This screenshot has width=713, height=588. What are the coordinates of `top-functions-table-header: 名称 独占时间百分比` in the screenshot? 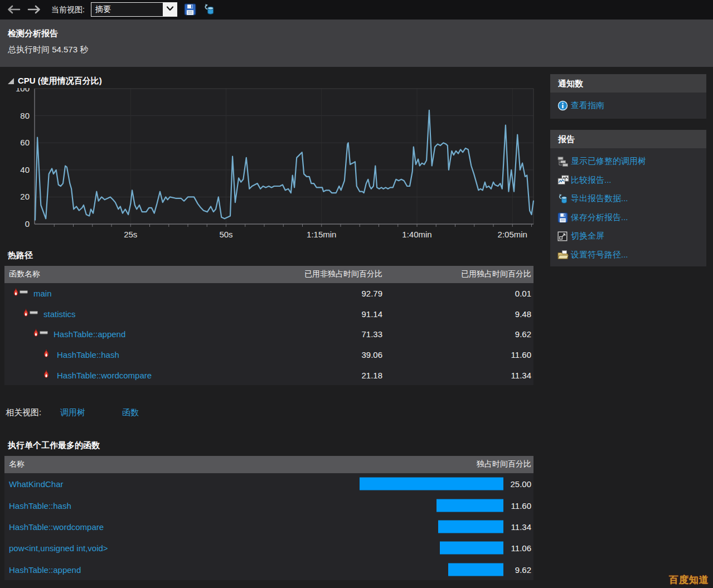 It's located at (269, 465).